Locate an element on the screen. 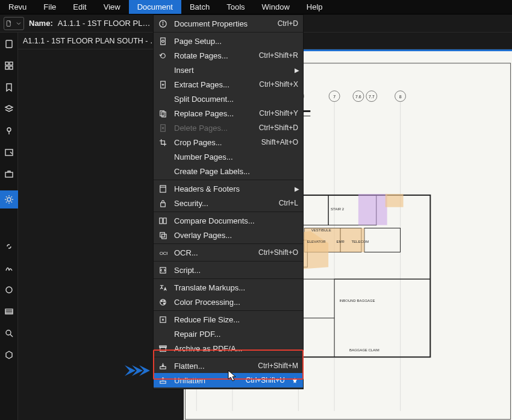 This screenshot has height=420, width=512. menu-item-insert: Insert▶ is located at coordinates (228, 70).